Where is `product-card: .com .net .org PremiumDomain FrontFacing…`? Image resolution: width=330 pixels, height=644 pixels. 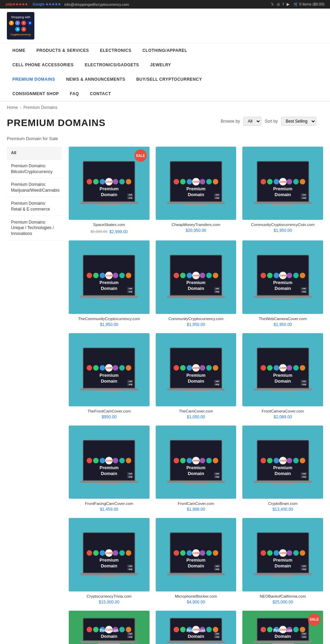 product-card: .com .net .org PremiumDomain FrontFacing… is located at coordinates (109, 468).